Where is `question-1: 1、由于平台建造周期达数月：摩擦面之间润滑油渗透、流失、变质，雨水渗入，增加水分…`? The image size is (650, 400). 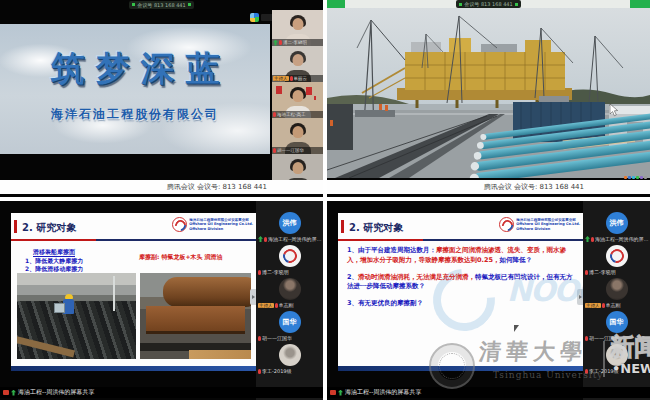
question-1: 1、由于平台建造周期达数月：摩擦面之间润滑油渗透、流失、变质，雨水渗入，增加水分… is located at coordinates (462, 256).